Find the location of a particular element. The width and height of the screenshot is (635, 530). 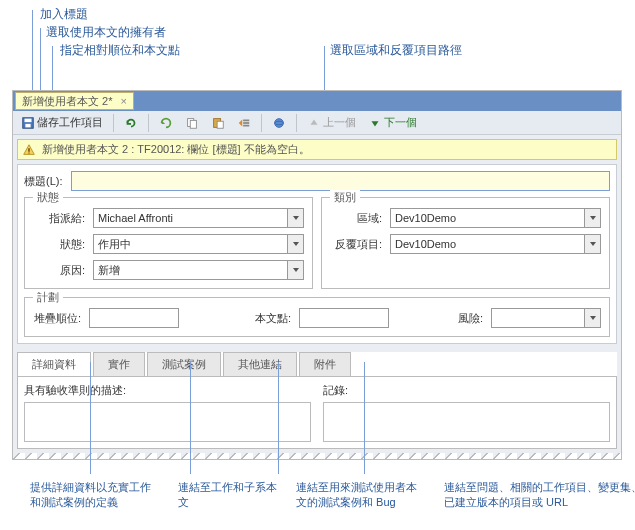

reason-label: 原因: is located at coordinates (61, 270).